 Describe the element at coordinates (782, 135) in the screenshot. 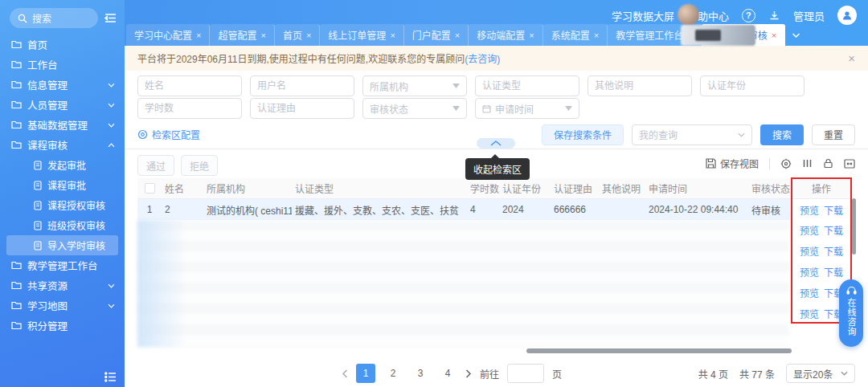

I see `search-button: 搜索` at that location.